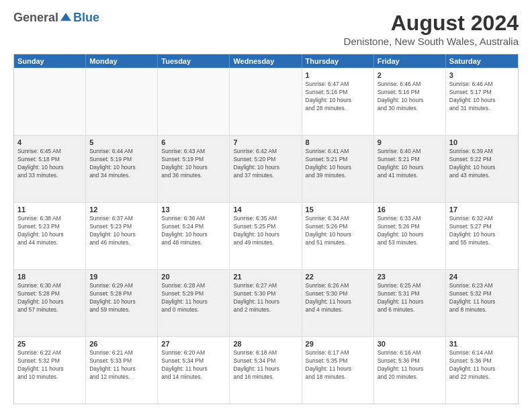  I want to click on day-info: Sunrise: 6:33 AM Sunset: 5:26 PM Dayligh…, so click(410, 231).